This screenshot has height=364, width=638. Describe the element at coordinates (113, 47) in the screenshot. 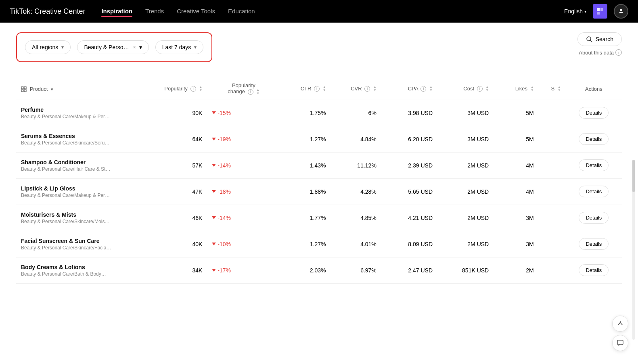

I see `category-filter: Beauty & Perso… × ▾` at that location.